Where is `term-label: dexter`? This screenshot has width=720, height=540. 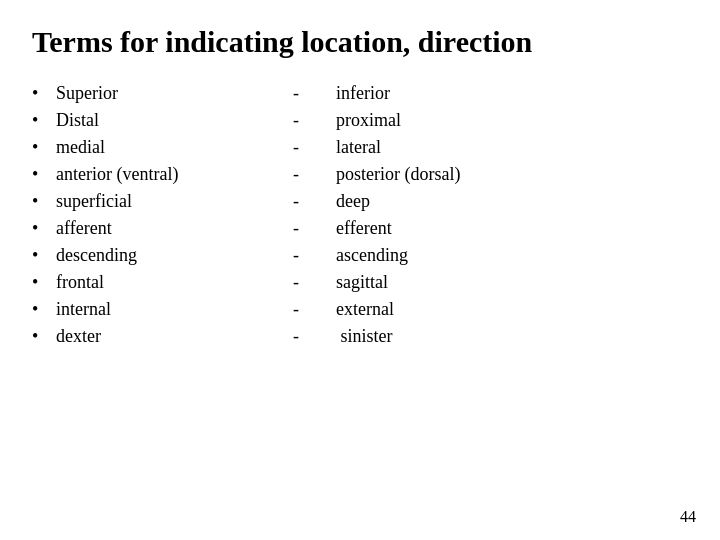 term-label: dexter is located at coordinates (156, 336).